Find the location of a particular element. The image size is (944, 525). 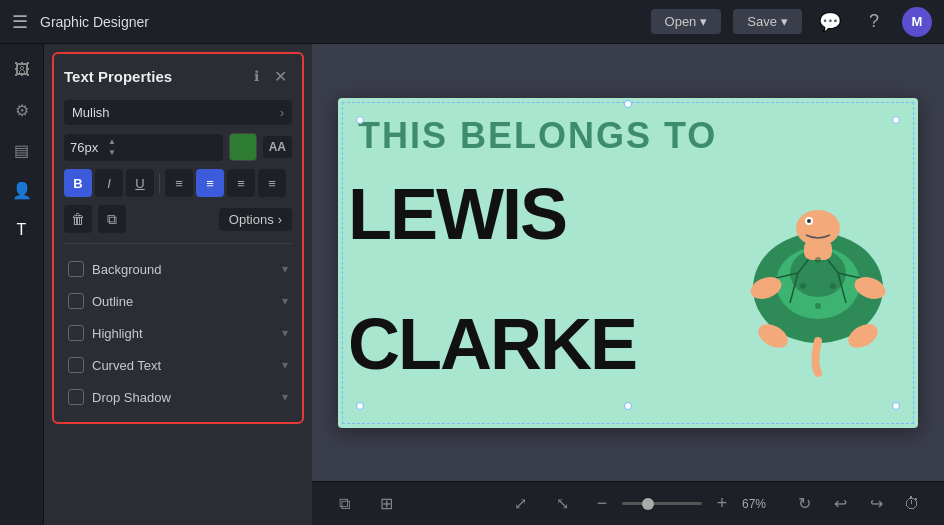

topbar: ☰ Graphic Designer Open ▾ Save ▾ 💬 ? M is located at coordinates (472, 22).